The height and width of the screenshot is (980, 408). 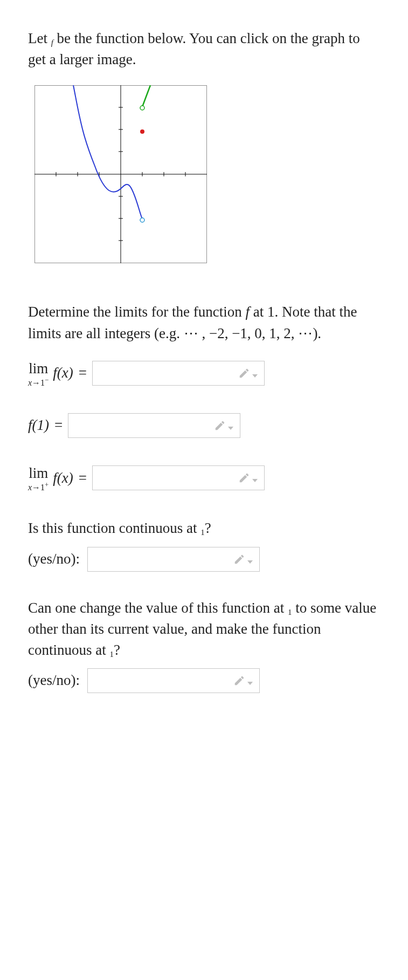 What do you see at coordinates (204, 681) in the screenshot?
I see `q5-row: (yes/no):` at bounding box center [204, 681].